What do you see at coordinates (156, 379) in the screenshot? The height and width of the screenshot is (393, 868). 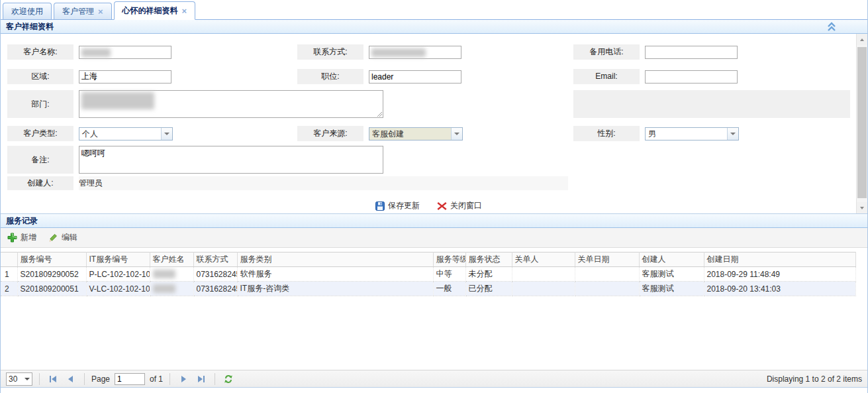 I see `page-of-label: of 1` at bounding box center [156, 379].